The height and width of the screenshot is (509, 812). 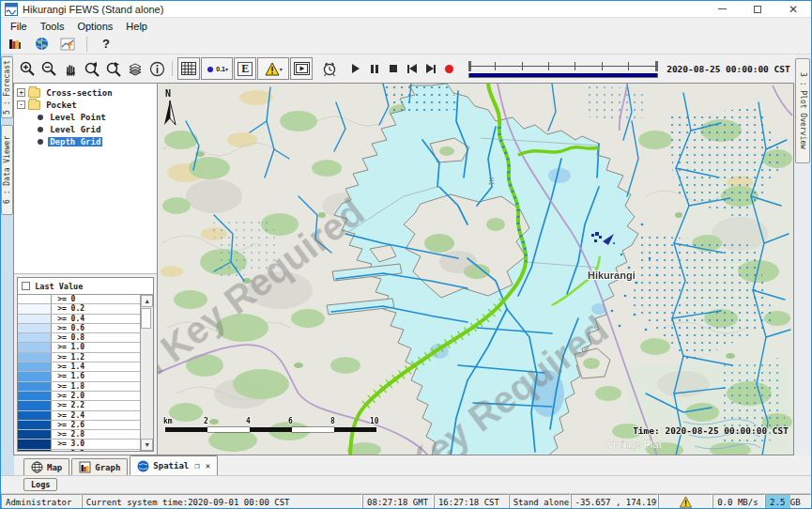 What do you see at coordinates (27, 69) in the screenshot?
I see `zoom-in-button` at bounding box center [27, 69].